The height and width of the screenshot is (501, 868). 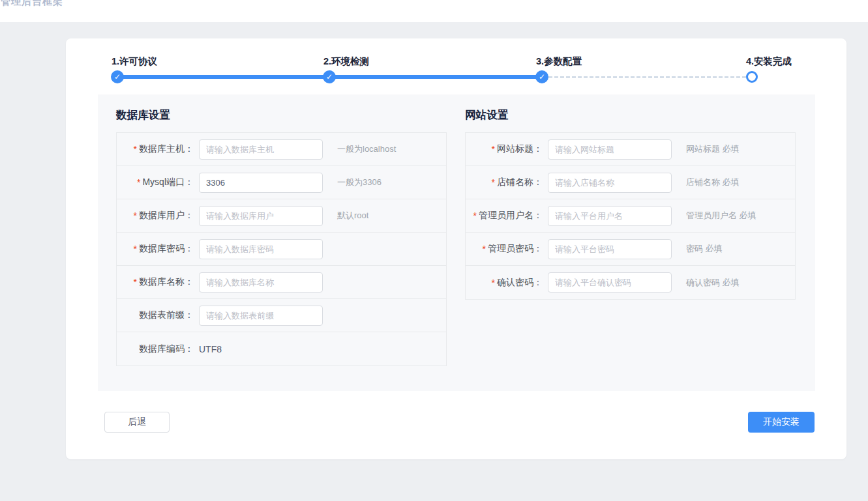 What do you see at coordinates (630, 283) in the screenshot?
I see `form-field-row: * 确认密码： 确认密码 必填` at bounding box center [630, 283].